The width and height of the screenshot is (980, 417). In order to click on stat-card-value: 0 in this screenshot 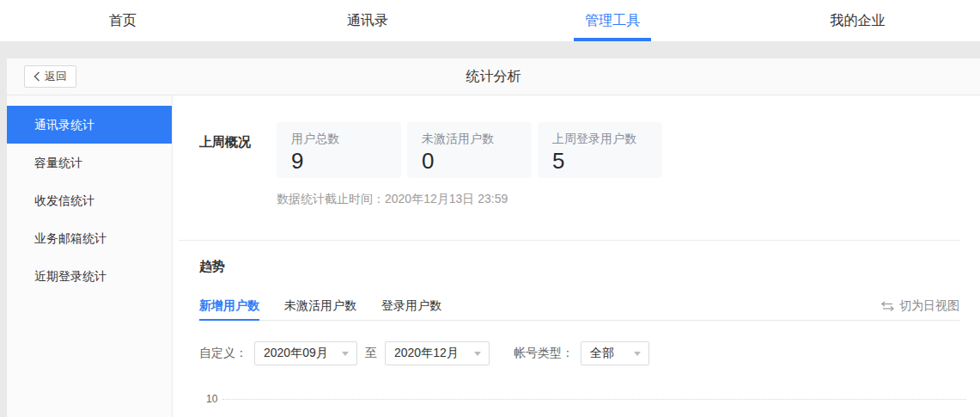, I will do `click(477, 162)`.